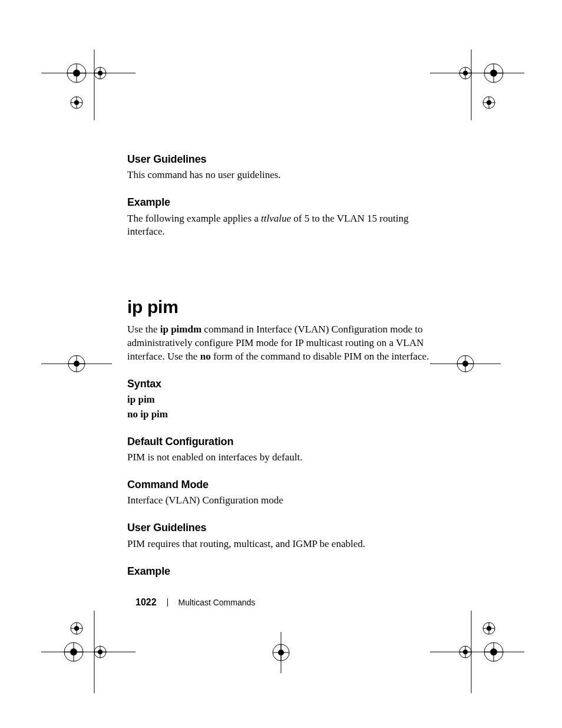  What do you see at coordinates (181, 329) in the screenshot?
I see `intro-bold-1: ip pimdm` at bounding box center [181, 329].